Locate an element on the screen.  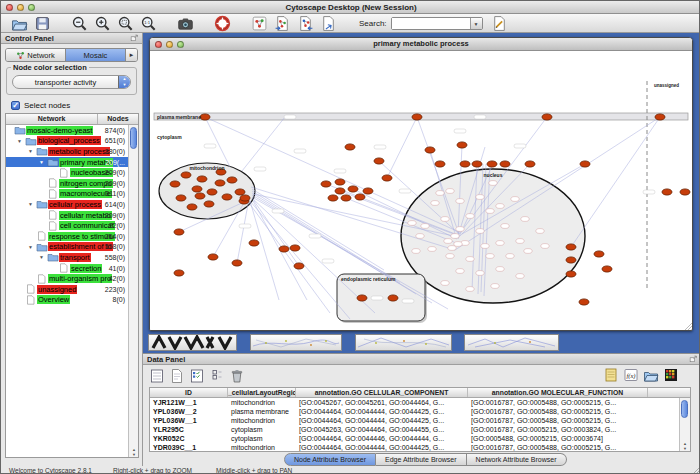
export-network-icon is located at coordinates (306, 24).